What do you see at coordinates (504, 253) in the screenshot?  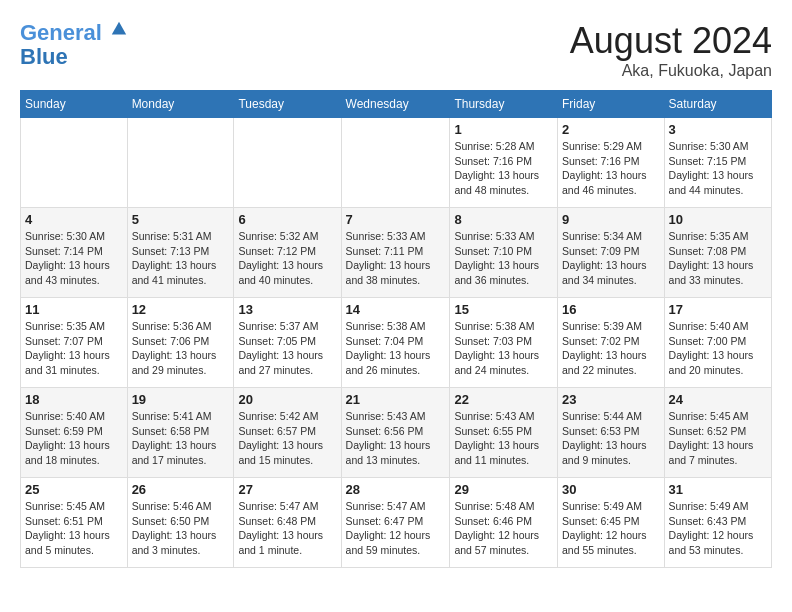 I see `calendar-cell: 8Sunrise: 5:33 AM Sunset: 7:10 PM Daylig…` at bounding box center [504, 253].